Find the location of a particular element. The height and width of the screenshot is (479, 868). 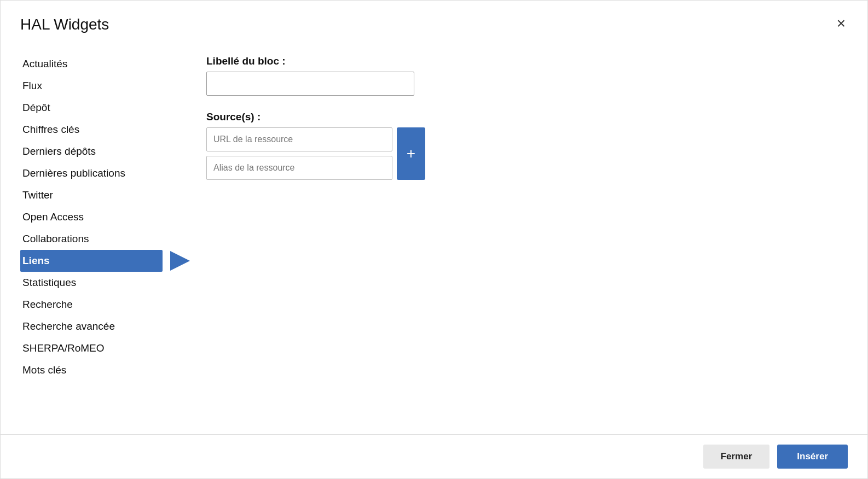

libelle-input is located at coordinates (310, 84).